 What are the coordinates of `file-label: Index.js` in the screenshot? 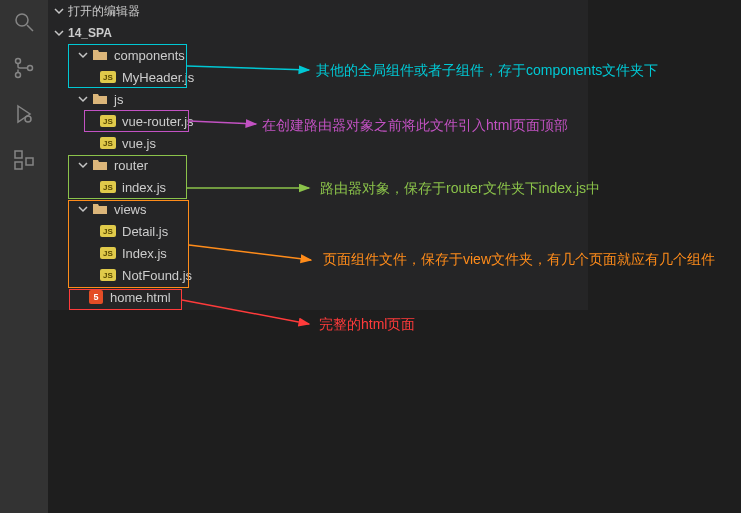 It's located at (144, 254).